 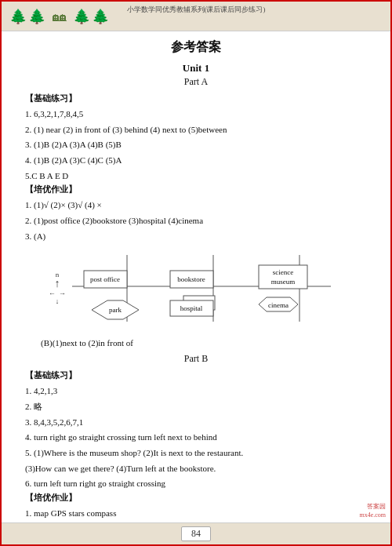 I want to click on part-a-title: Part A, so click(x=196, y=82).